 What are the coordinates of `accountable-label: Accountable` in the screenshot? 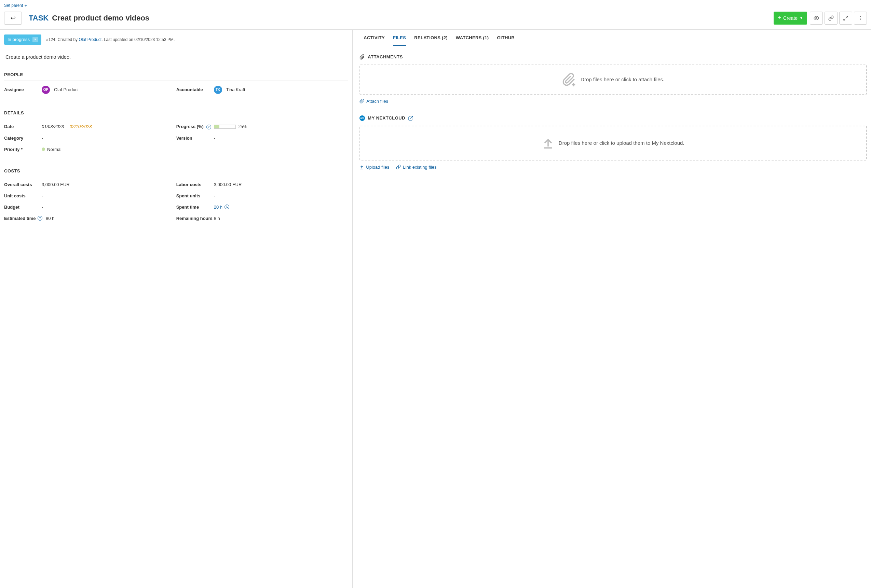 It's located at (195, 90).